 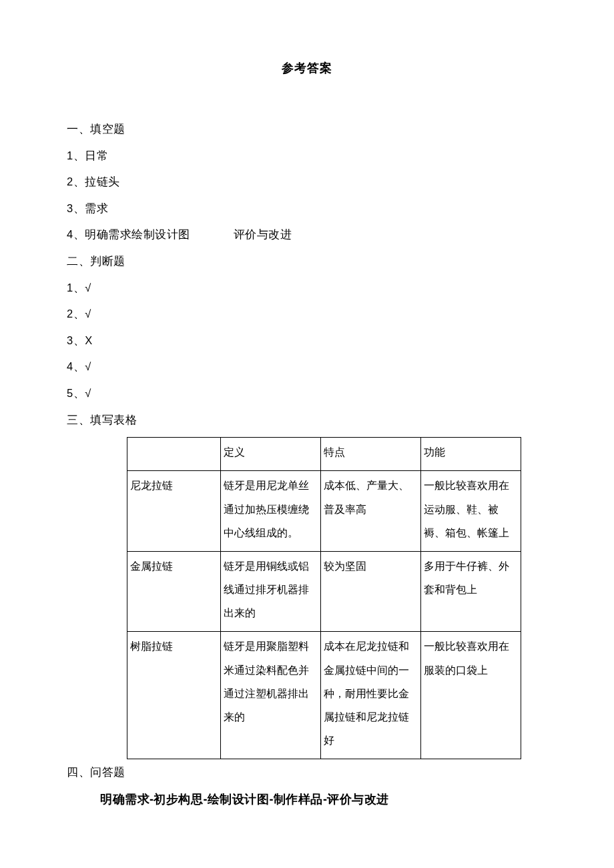 What do you see at coordinates (307, 209) in the screenshot?
I see `fill-blank-3: 3、需求` at bounding box center [307, 209].